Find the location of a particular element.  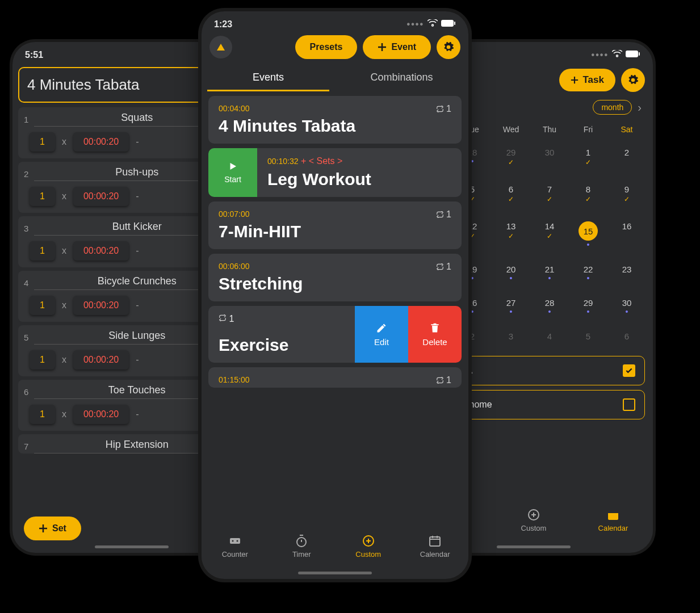

weekday-label: Fri is located at coordinates (588, 129).